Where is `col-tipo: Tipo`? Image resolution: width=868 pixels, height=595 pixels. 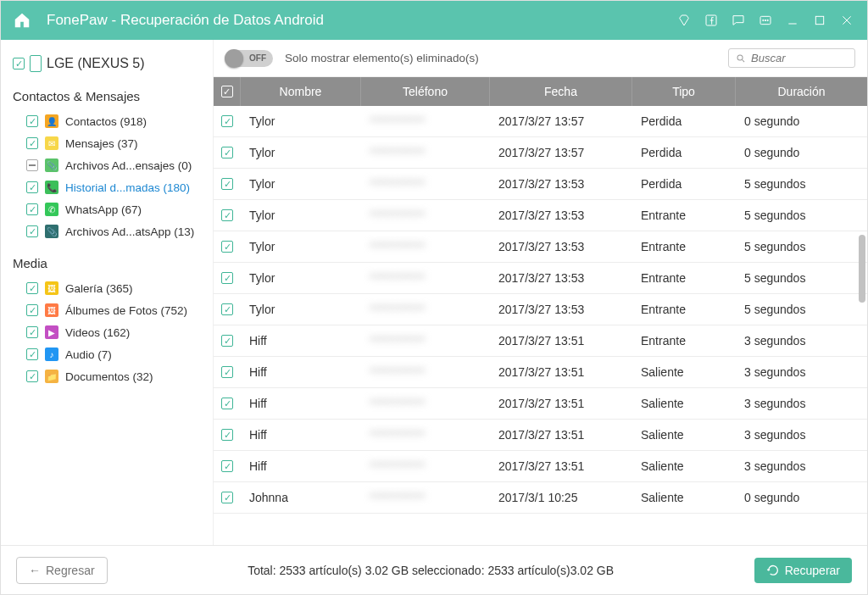 col-tipo: Tipo is located at coordinates (684, 92).